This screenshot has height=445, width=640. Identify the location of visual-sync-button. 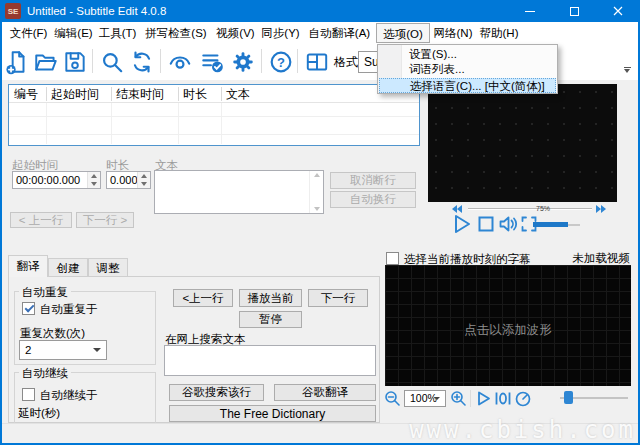
(180, 62).